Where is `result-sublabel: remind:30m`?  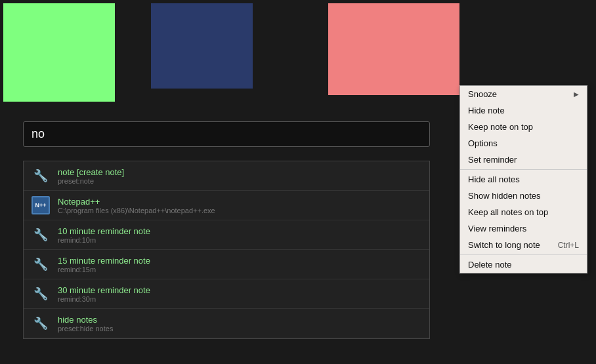
result-sublabel: remind:30m is located at coordinates (104, 299).